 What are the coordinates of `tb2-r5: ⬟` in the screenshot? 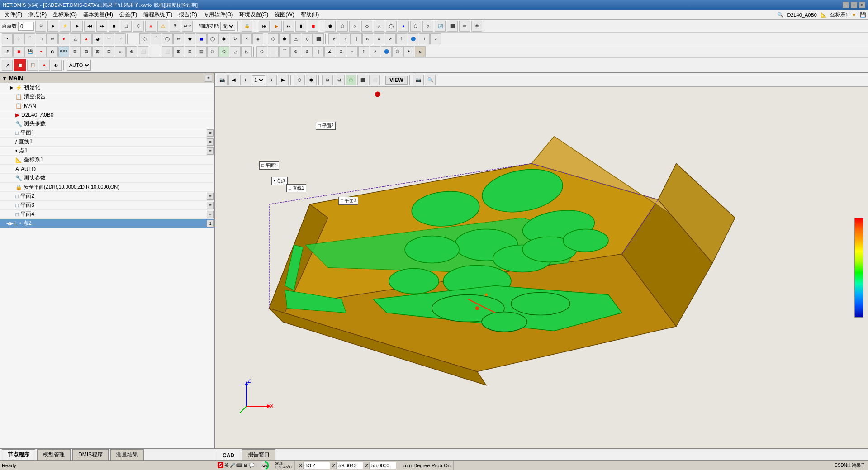 It's located at (190, 39).